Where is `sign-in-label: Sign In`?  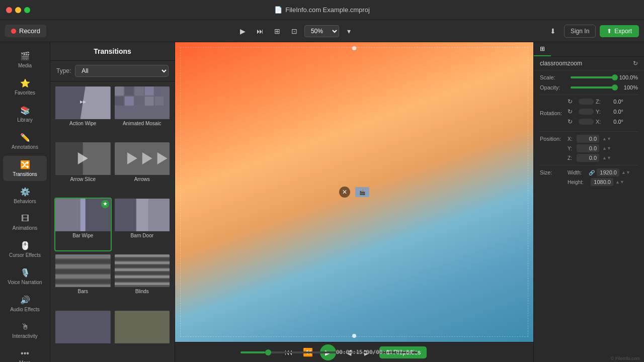
sign-in-label: Sign In is located at coordinates (580, 31).